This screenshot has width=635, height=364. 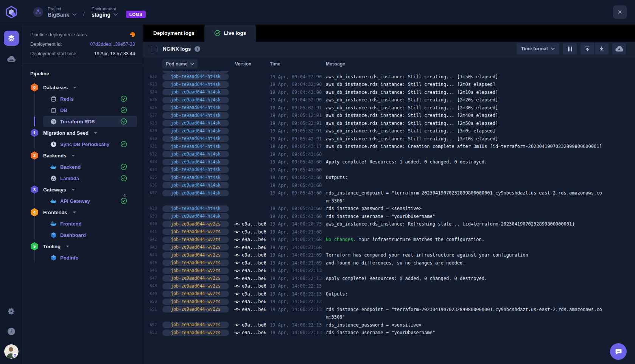 What do you see at coordinates (11, 352) in the screenshot?
I see `user-avatar` at bounding box center [11, 352].